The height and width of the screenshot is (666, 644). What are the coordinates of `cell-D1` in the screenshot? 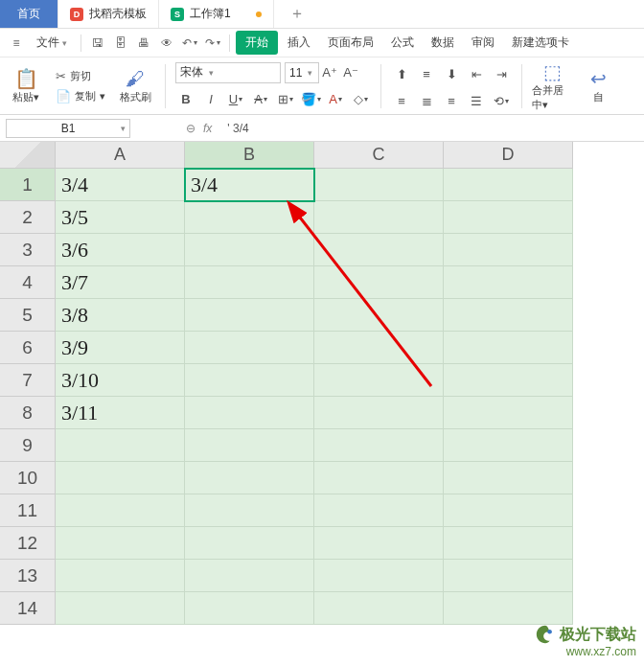 It's located at (508, 185).